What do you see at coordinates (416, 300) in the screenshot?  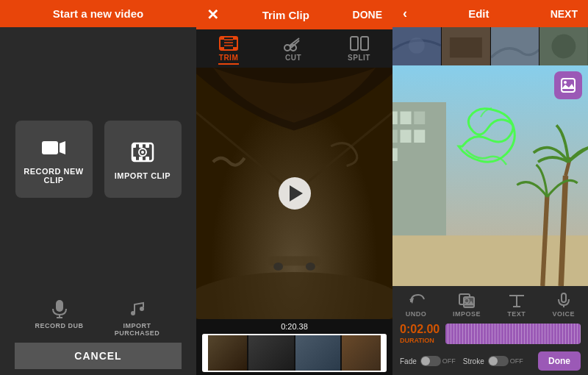 I see `undo-icon` at bounding box center [416, 300].